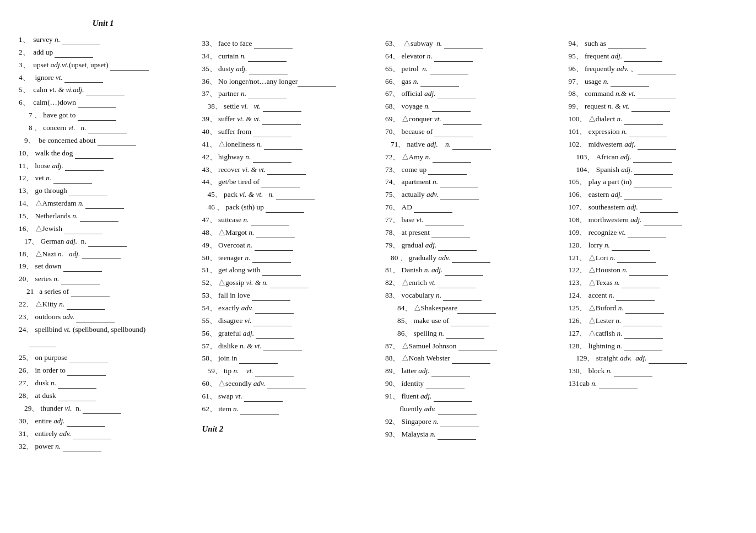 Image resolution: width=756 pixels, height=533 pixels. What do you see at coordinates (287, 182) in the screenshot?
I see `list-item: 44、 get/be tired of` at bounding box center [287, 182].